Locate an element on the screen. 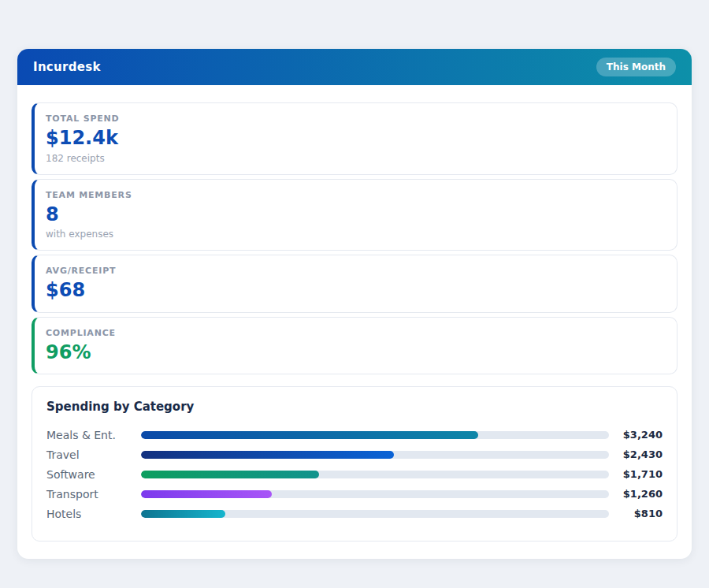 The image size is (709, 588). stat-card: AVG/RECEIPT $68 is located at coordinates (354, 284).